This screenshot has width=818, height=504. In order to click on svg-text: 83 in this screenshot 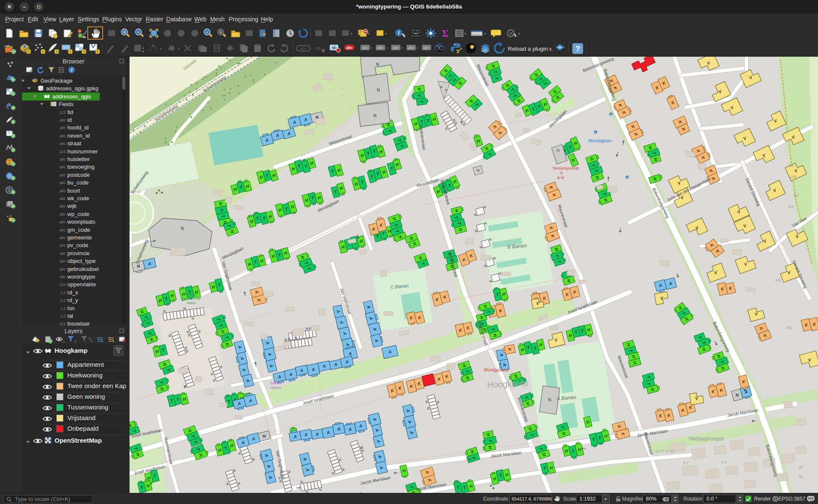, I will do `click(801, 467)`.